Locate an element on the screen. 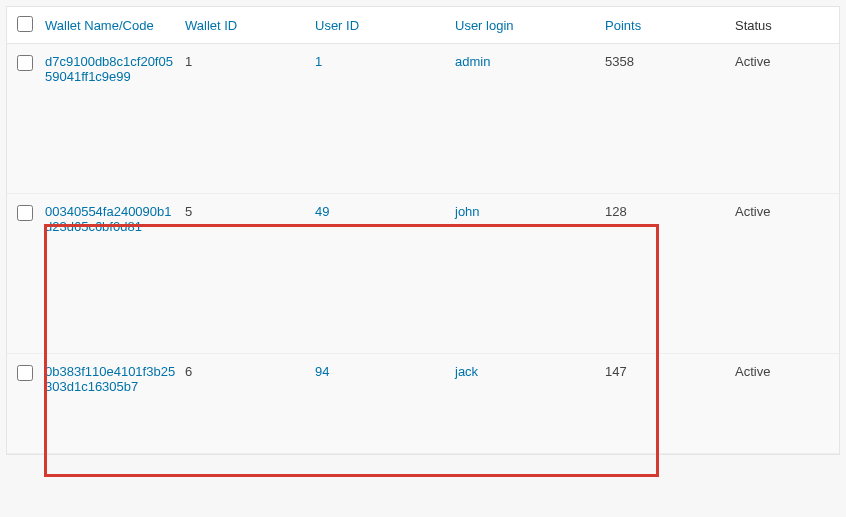 The width and height of the screenshot is (846, 517). header-user-id: User ID is located at coordinates (337, 26).